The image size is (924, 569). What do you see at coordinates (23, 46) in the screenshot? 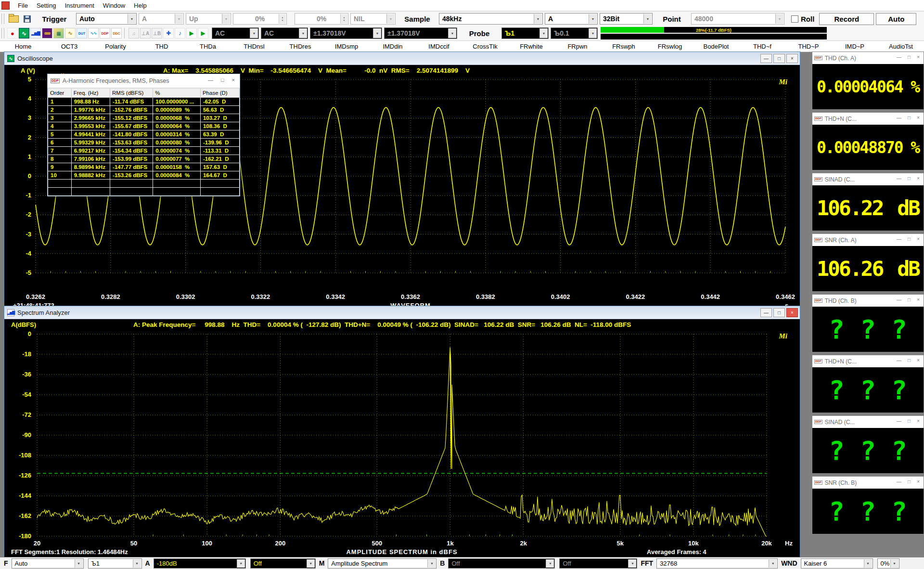
I see `tab-home: Home` at bounding box center [23, 46].